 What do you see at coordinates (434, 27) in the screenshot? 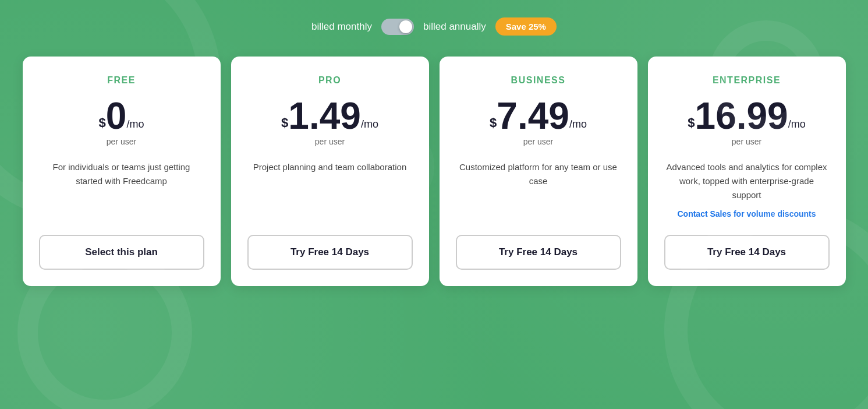
I see `billing-toggle-row: billed monthly billed annually Save 25%` at bounding box center [434, 27].